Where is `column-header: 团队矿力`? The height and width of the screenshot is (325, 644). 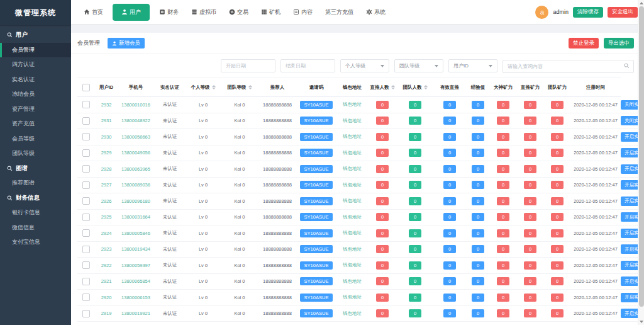 column-header: 团队矿力 is located at coordinates (557, 88).